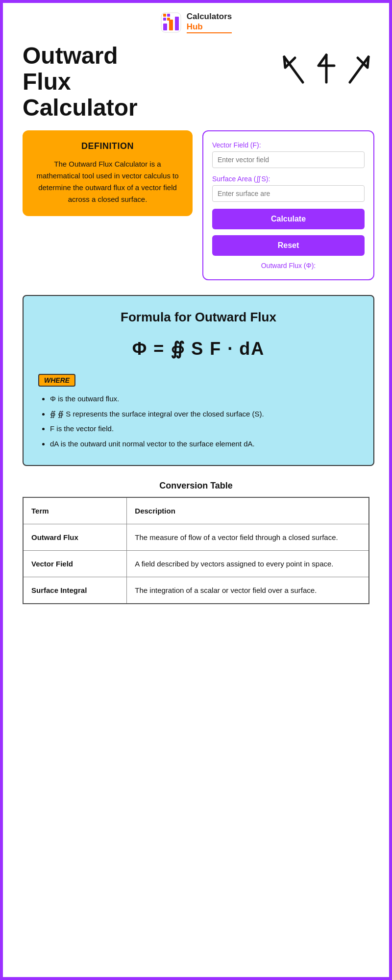  I want to click on desc-outward-flux: The measure of flow of a vector field th…, so click(248, 538).